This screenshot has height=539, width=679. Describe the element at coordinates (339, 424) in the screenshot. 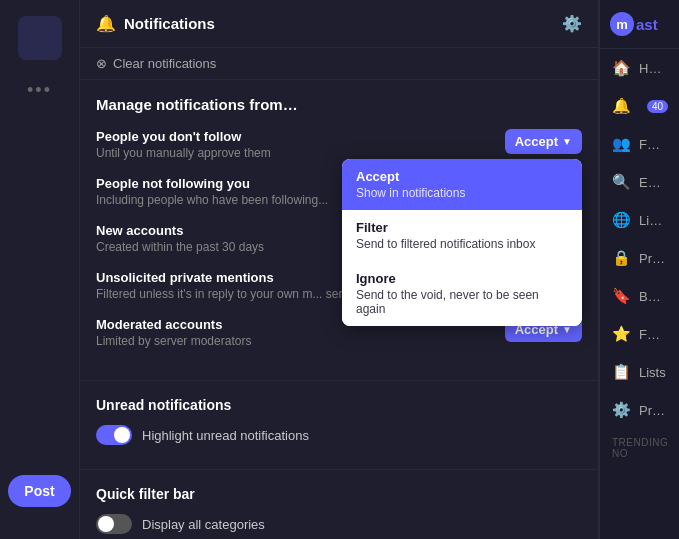

I see `unread-section: Unread notifications Highlight unread no…` at that location.